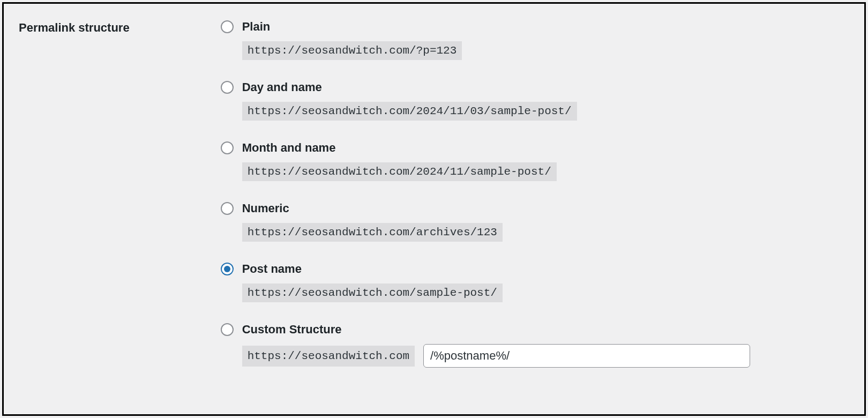 Image resolution: width=868 pixels, height=418 pixels. What do you see at coordinates (292, 330) in the screenshot?
I see `option-label: Custom Structure` at bounding box center [292, 330].